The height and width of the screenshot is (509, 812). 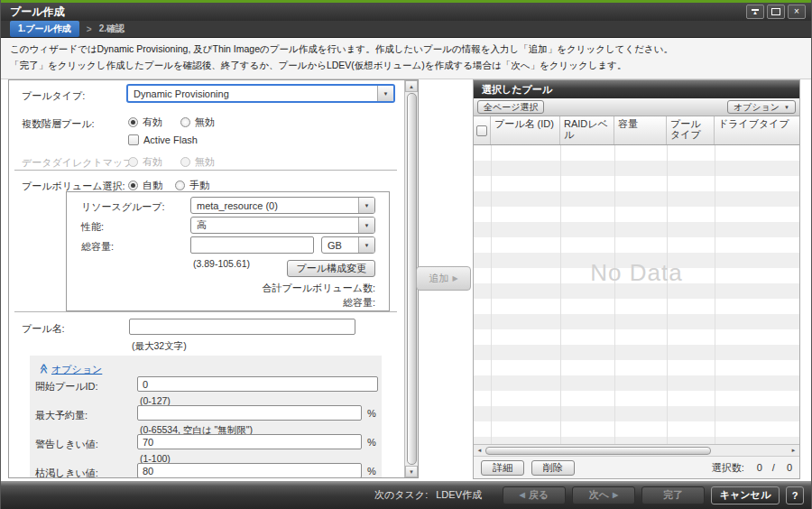 I want to click on column-capacity: 容量, so click(x=641, y=130).